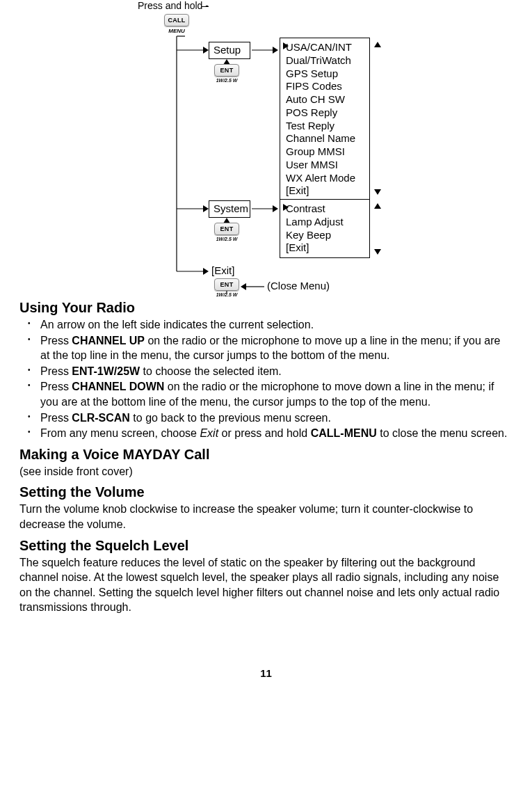 This screenshot has height=805, width=532. What do you see at coordinates (266, 545) in the screenshot?
I see `squelch-heading: Setting the Squelch Level` at bounding box center [266, 545].